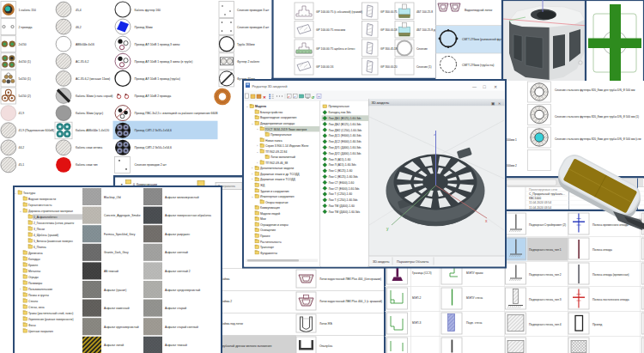 This screenshot has height=353, width=644. Describe the element at coordinates (276, 203) in the screenshot. I see `svg-text: Опоры покрытые` at that location.